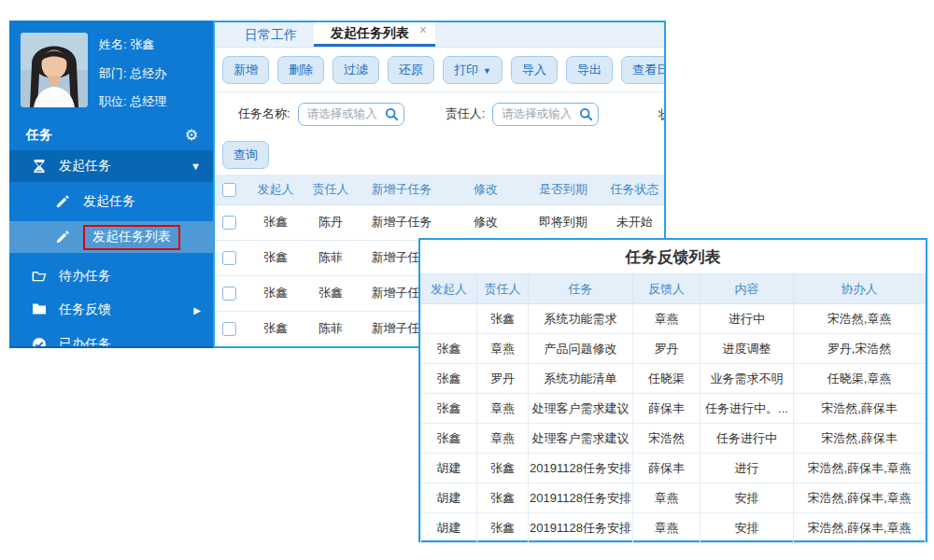  I want to click on col-due: 是否到期, so click(563, 190).